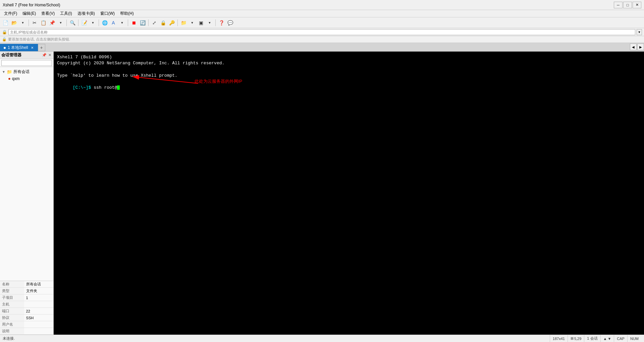  What do you see at coordinates (322, 32) in the screenshot?
I see `address-bar: 🔒 ▼` at bounding box center [322, 32].